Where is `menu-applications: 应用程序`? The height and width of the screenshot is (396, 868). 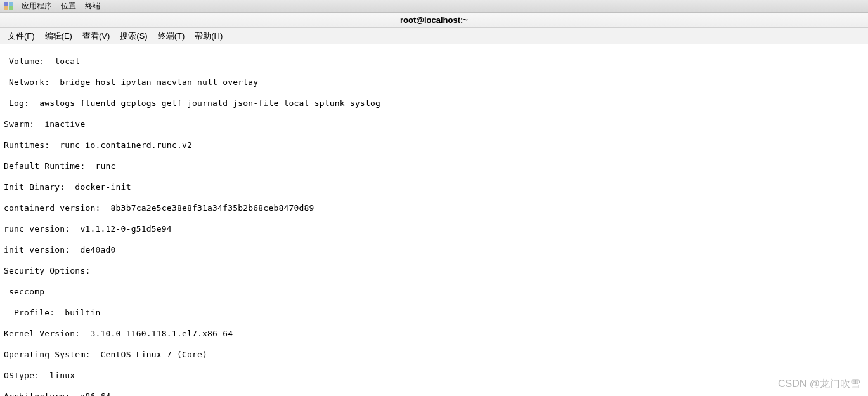 menu-applications: 应用程序 is located at coordinates (37, 6).